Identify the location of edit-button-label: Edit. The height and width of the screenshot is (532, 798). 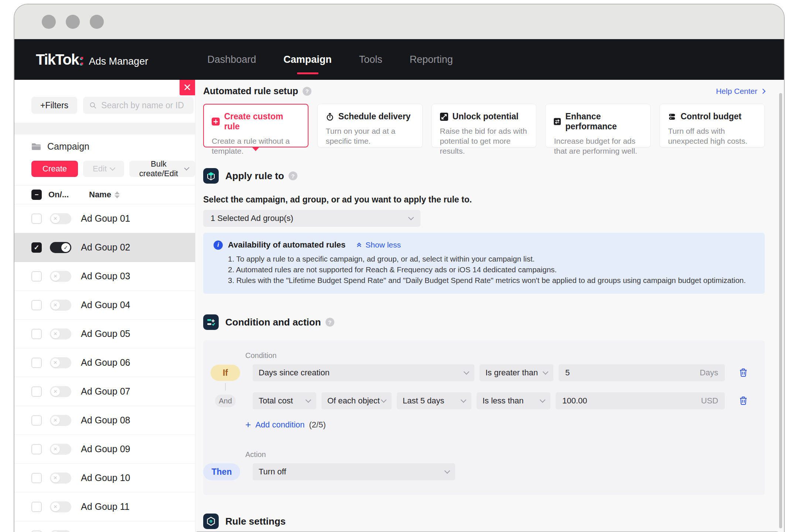
(100, 169).